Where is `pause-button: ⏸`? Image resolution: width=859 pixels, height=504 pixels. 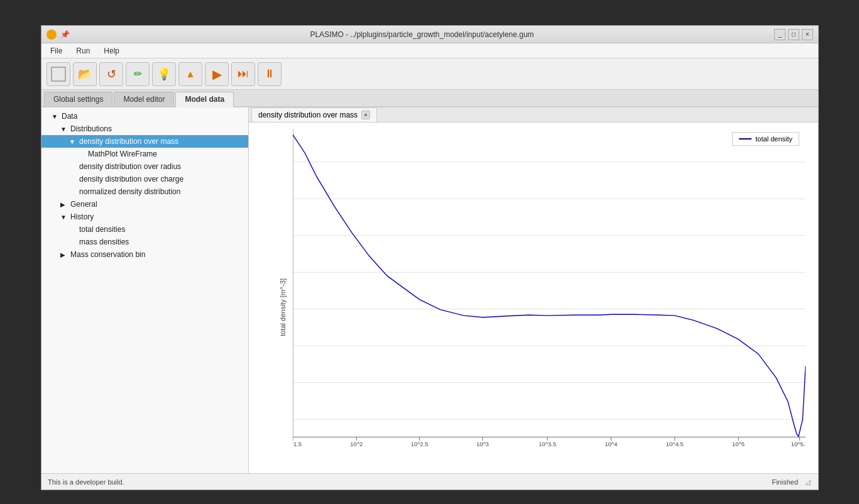 pause-button: ⏸ is located at coordinates (270, 74).